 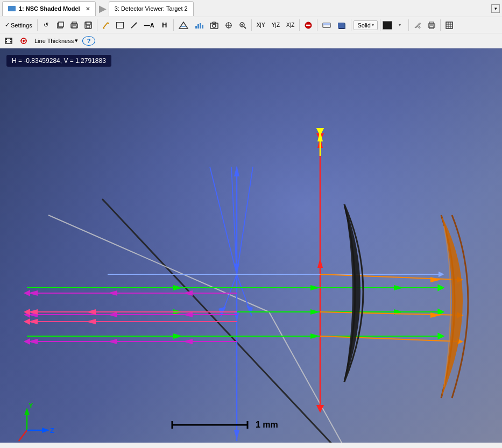 What do you see at coordinates (88, 25) in the screenshot?
I see `save-icon` at bounding box center [88, 25].